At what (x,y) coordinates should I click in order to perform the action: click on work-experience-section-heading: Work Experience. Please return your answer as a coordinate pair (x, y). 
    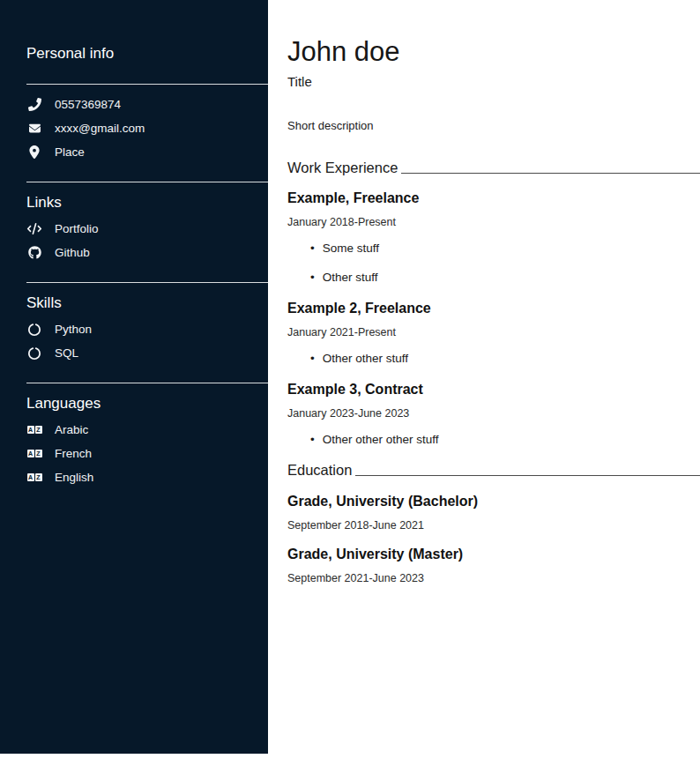
    Looking at the image, I should click on (494, 167).